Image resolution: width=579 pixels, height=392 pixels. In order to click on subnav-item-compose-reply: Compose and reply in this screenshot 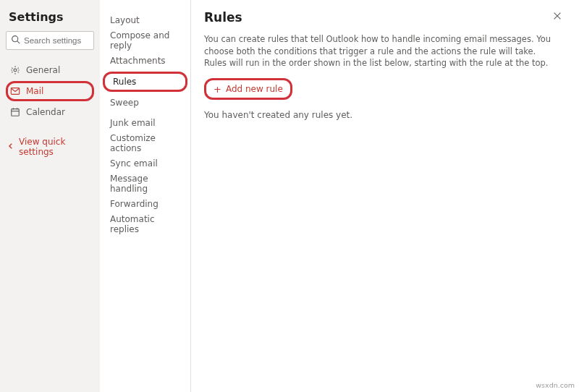, I will do `click(145, 41)`.